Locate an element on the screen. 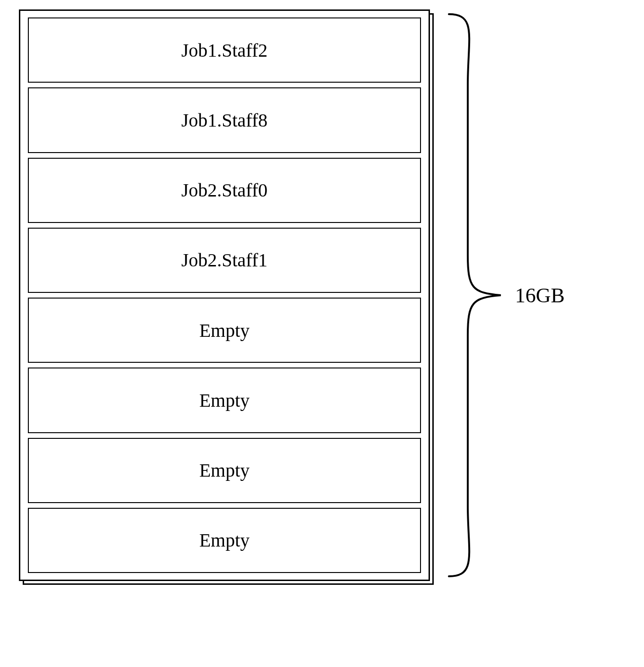  slot-label: Job2.Staff0 is located at coordinates (225, 190).